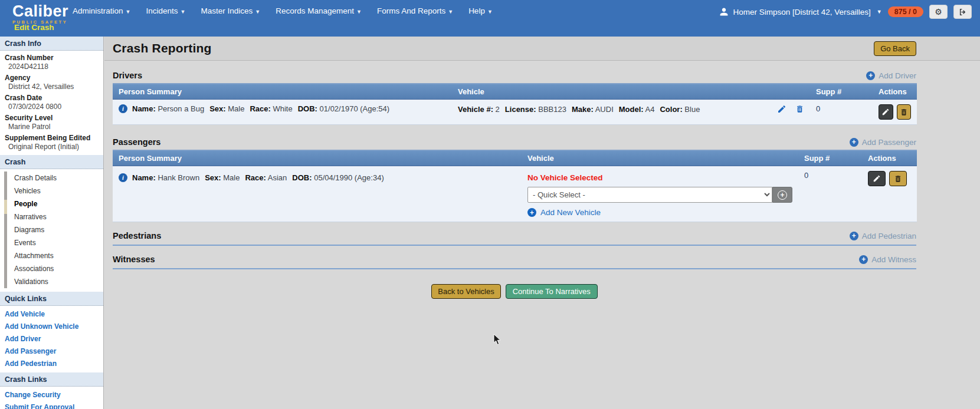 This screenshot has height=409, width=980. I want to click on passengers-header-row: Person Summary Vehicle Supp # Actions, so click(514, 158).